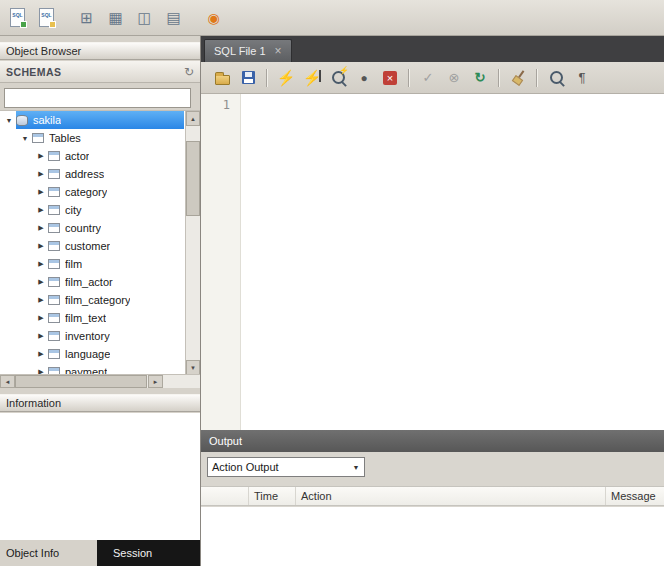  I want to click on toggle-invisibles-button: ¶, so click(582, 78).